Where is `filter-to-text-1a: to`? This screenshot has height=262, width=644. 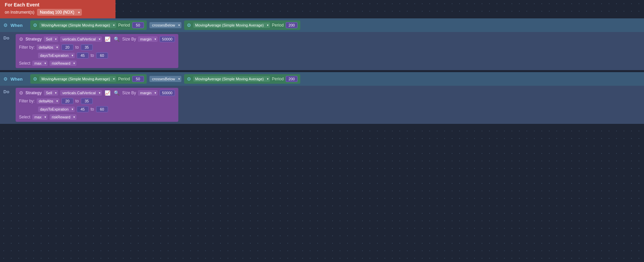 filter-to-text-1a: to is located at coordinates (77, 47).